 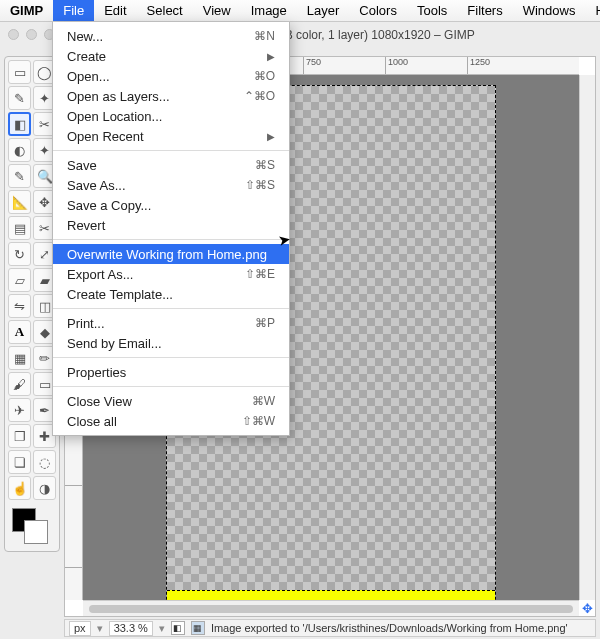 What do you see at coordinates (171, 254) in the screenshot?
I see `menu-item-overwrite-working-from-home-png: Overwrite Working from Home.png` at bounding box center [171, 254].